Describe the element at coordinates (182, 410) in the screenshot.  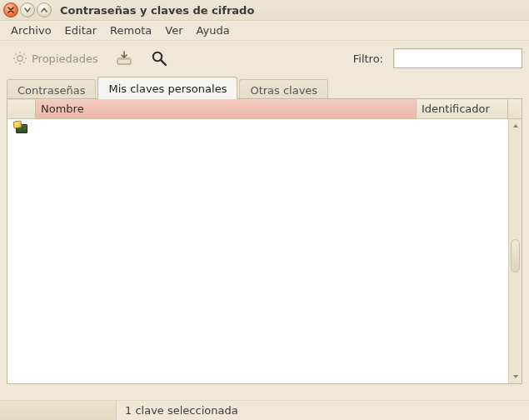
I see `status-text: 1 clave seleccionada` at that location.